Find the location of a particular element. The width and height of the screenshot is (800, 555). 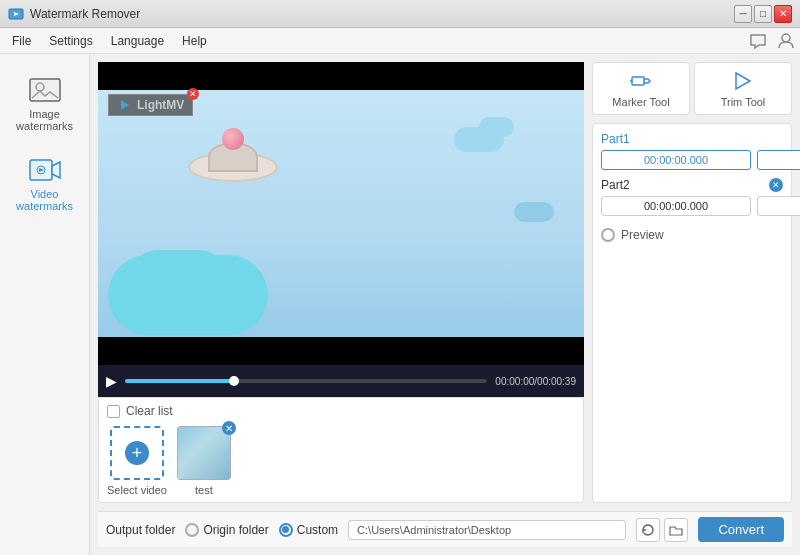

add-video-circle: + is located at coordinates (137, 453).